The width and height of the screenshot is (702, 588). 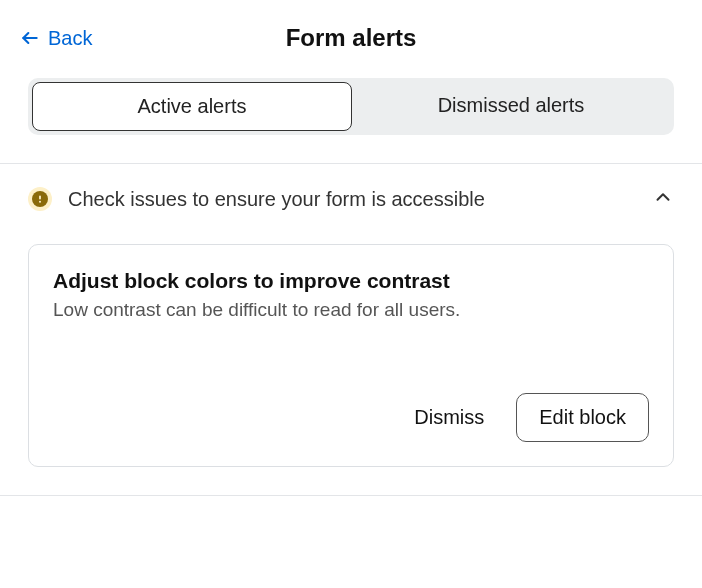 What do you see at coordinates (351, 106) in the screenshot?
I see `tabs: Active alerts Dismissed alerts` at bounding box center [351, 106].